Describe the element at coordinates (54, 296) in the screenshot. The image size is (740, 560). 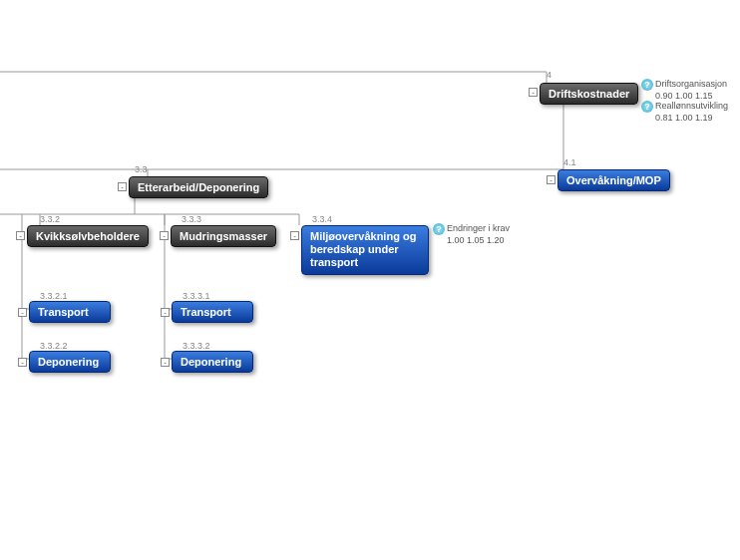
I see `node-index: 3.3.2.1` at that location.